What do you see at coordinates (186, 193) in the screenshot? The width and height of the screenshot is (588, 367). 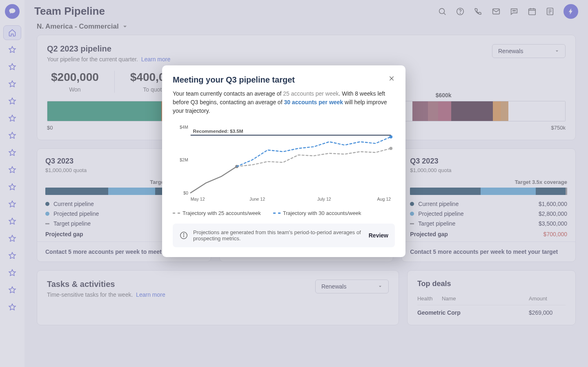 I see `svg-text: $0` at bounding box center [186, 193].